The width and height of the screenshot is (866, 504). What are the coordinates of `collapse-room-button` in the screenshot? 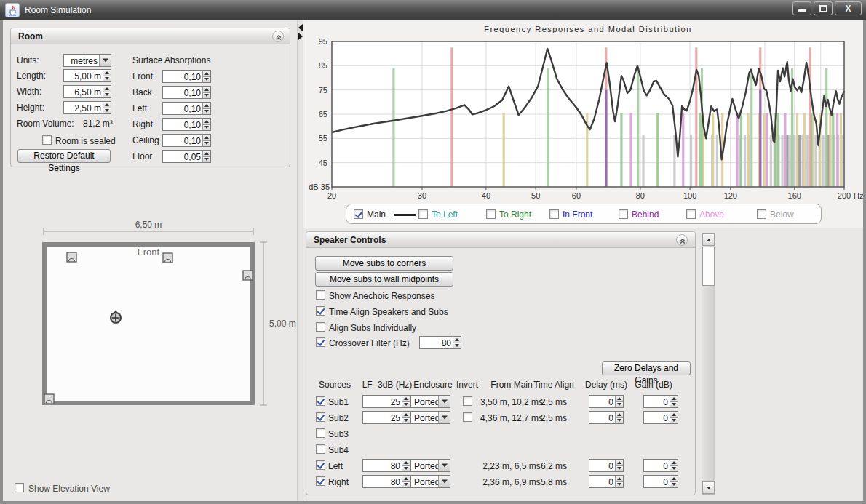 It's located at (278, 36).